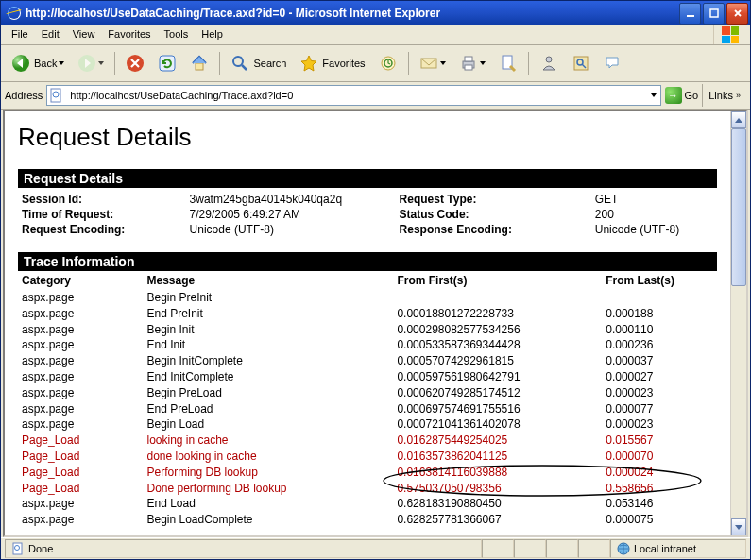  I want to click on time-value: 7/29/2005 6:49:27 AM, so click(291, 214).